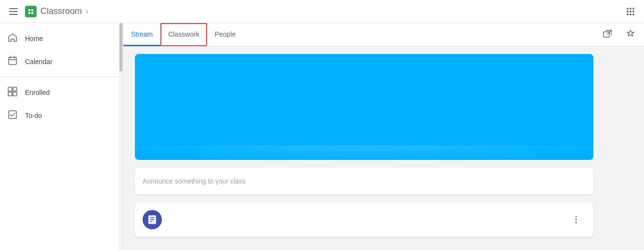 The width and height of the screenshot is (644, 250). I want to click on tab-stream-label: Stream, so click(142, 34).